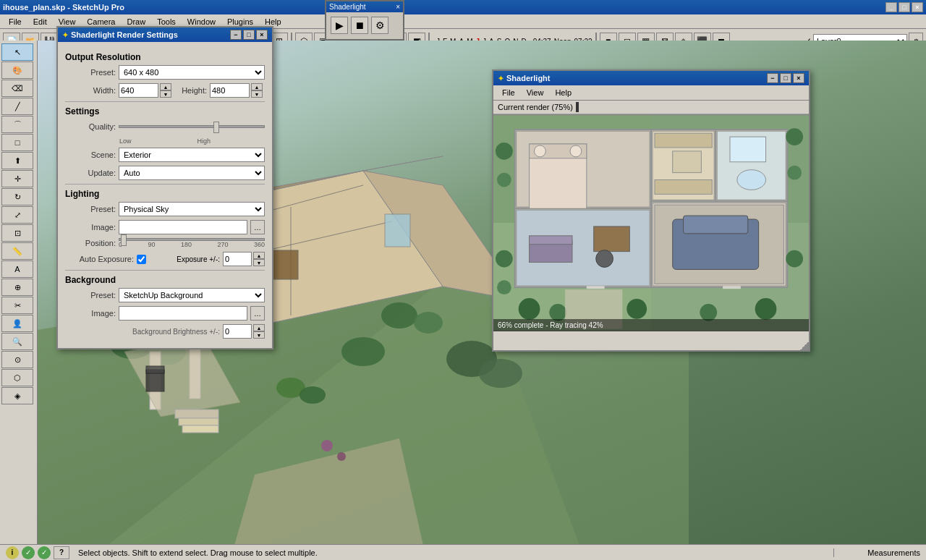 The image size is (926, 560). Describe the element at coordinates (904, 7) in the screenshot. I see `maximize-button: □` at that location.